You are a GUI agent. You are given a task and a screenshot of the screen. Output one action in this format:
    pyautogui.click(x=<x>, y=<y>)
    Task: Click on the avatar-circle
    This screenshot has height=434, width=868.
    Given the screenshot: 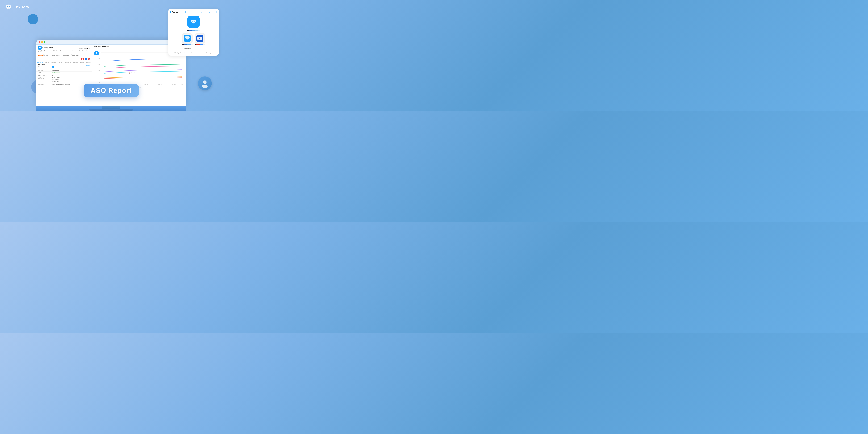 What is the action you would take?
    pyautogui.click(x=205, y=84)
    